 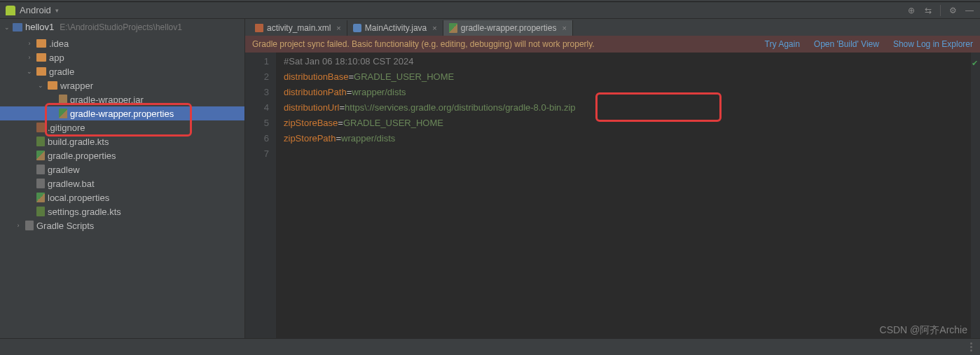 I want to click on show-log-link: Show Log in Explorer, so click(x=933, y=44).